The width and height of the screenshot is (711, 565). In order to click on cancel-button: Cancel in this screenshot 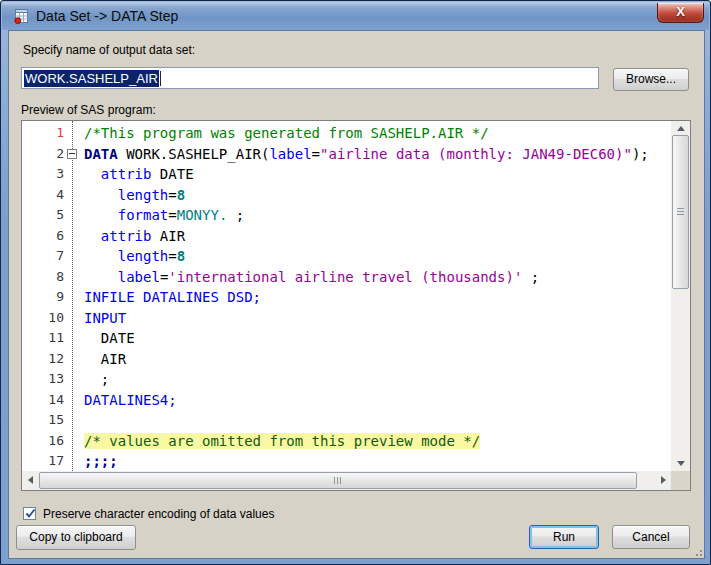, I will do `click(651, 537)`.